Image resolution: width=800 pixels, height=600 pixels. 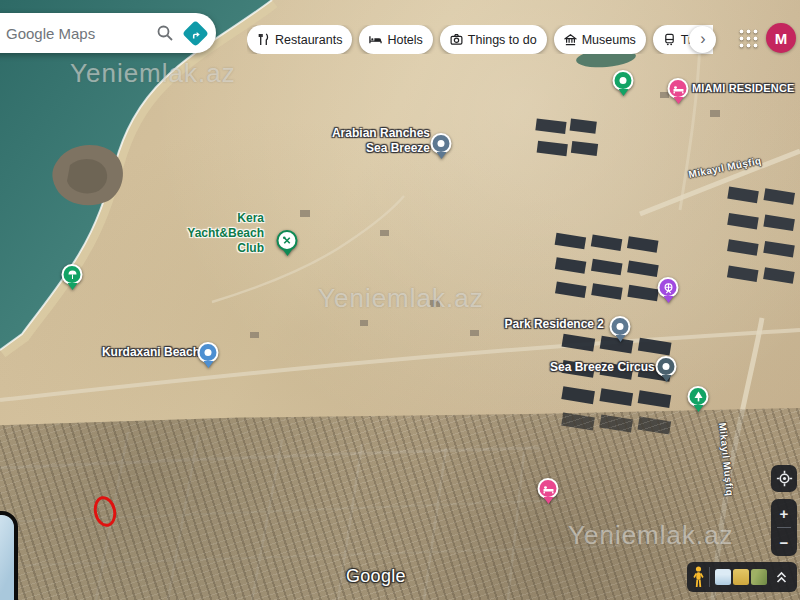 What do you see at coordinates (666, 369) in the screenshot?
I see `pin-sea-breeze-circus` at bounding box center [666, 369].